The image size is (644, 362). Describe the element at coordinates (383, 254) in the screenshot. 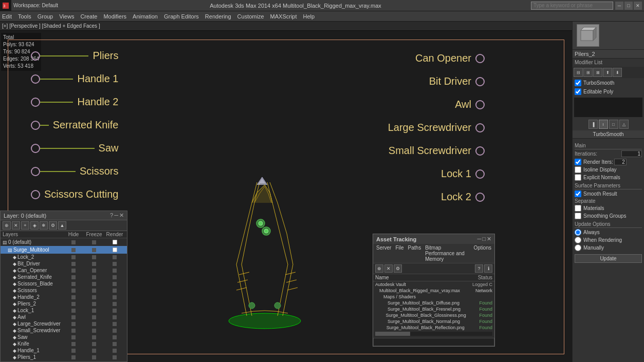

I see `asset-menu-0: Server` at that location.